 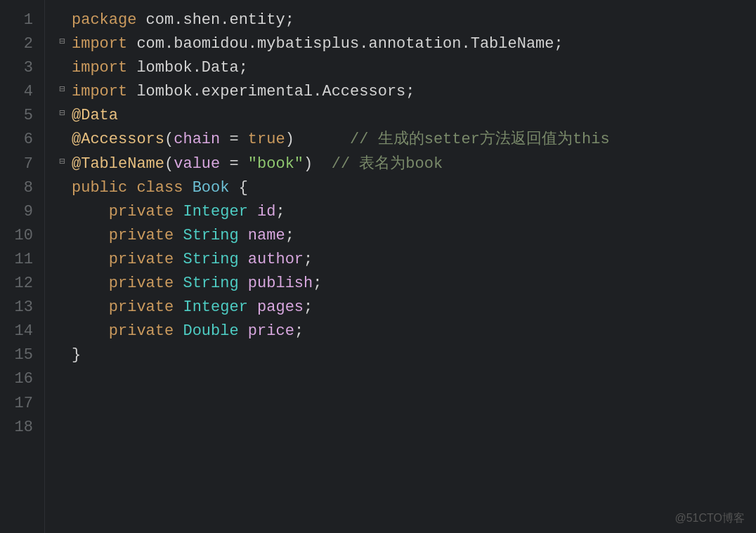 I want to click on code-token: lombok.Data;, so click(x=188, y=68).